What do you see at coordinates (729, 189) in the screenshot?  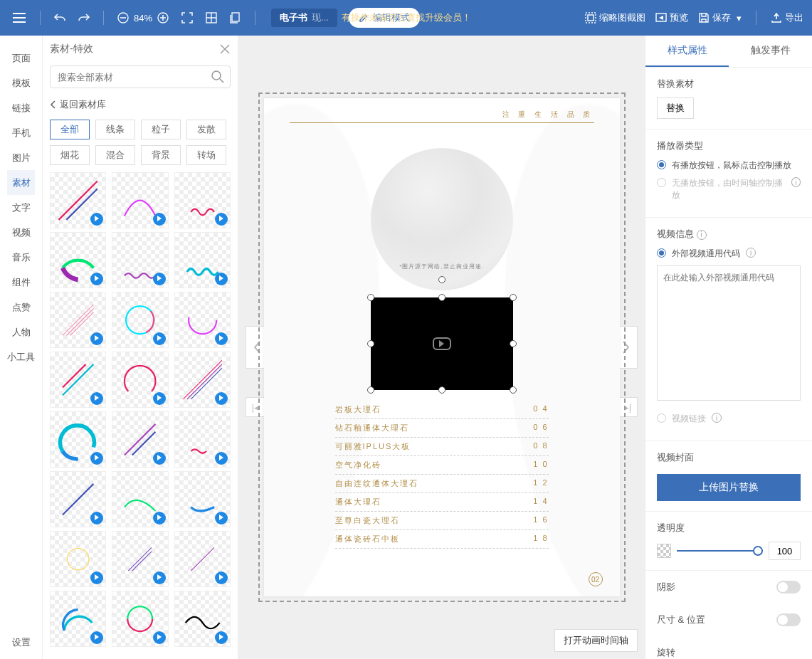 I see `player-option-nobutton: 无播放按钮，由时间轴控制播放i` at bounding box center [729, 189].